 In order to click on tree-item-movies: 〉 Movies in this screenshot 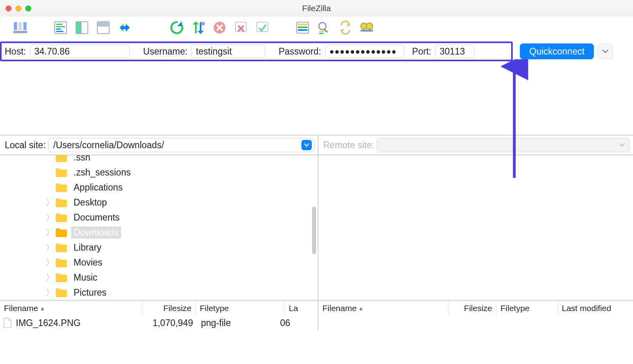, I will do `click(181, 262)`.